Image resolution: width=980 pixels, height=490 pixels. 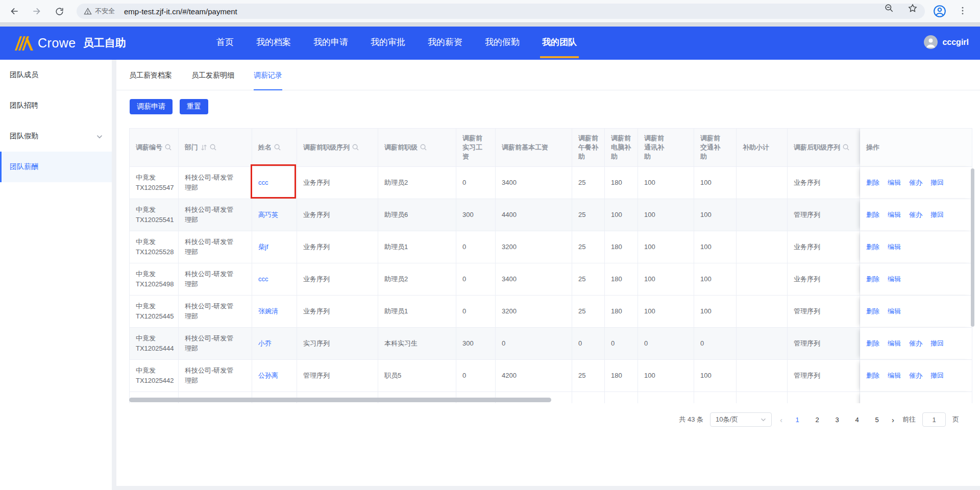 I want to click on horizontal-scrollbar, so click(x=340, y=400).